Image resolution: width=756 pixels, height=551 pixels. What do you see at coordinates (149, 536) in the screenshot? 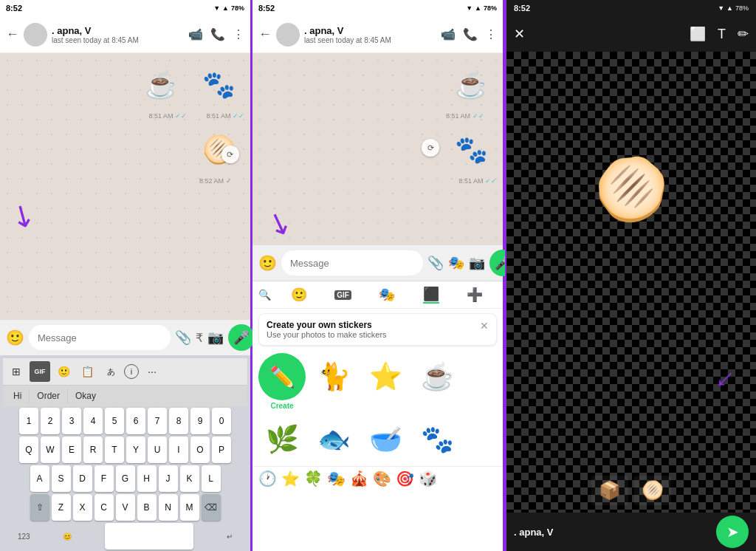
I see `space-key` at bounding box center [149, 536].